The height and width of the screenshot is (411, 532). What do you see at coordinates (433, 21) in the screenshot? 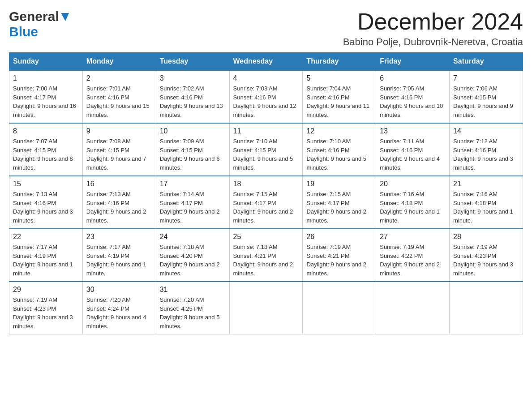
I see `month-year-title: December 2024` at bounding box center [433, 21].